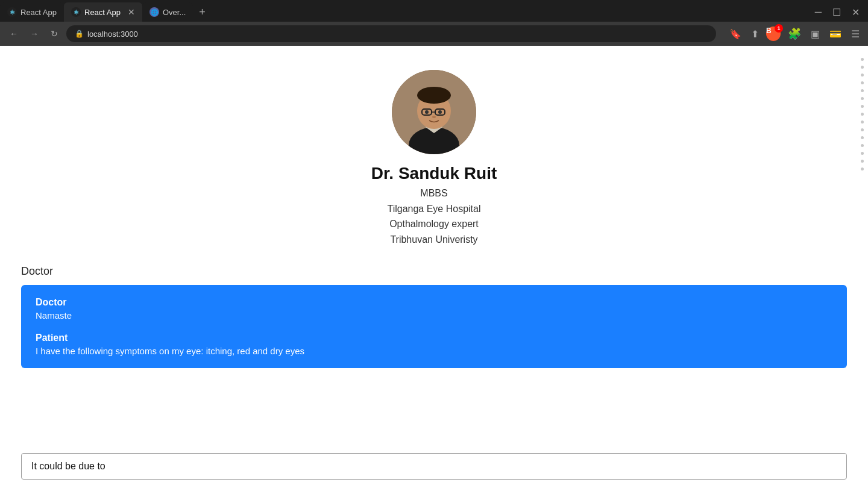 This screenshot has width=868, height=488. Describe the element at coordinates (131, 12) in the screenshot. I see `tab-close-2: ✕` at that location.